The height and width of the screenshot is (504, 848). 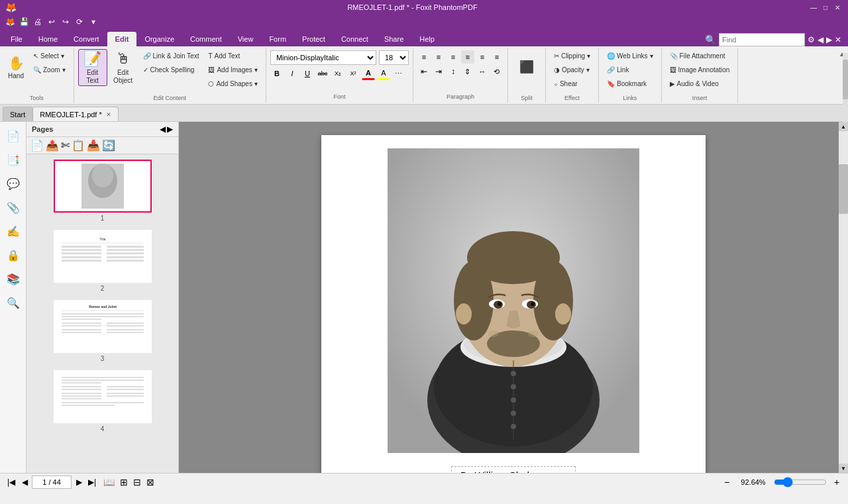 I want to click on tool-panel-btn-5: ✍, so click(x=13, y=231).